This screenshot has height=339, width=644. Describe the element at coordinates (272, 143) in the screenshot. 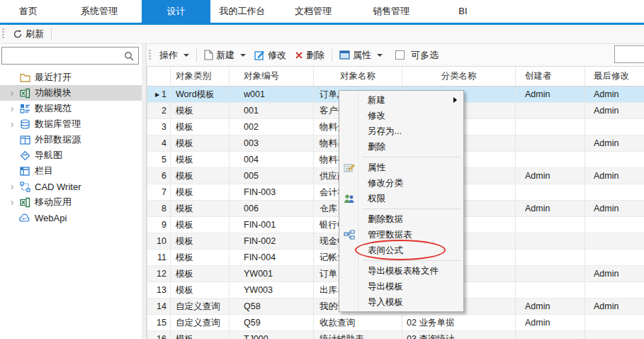

I see `table-cell: 003` at that location.